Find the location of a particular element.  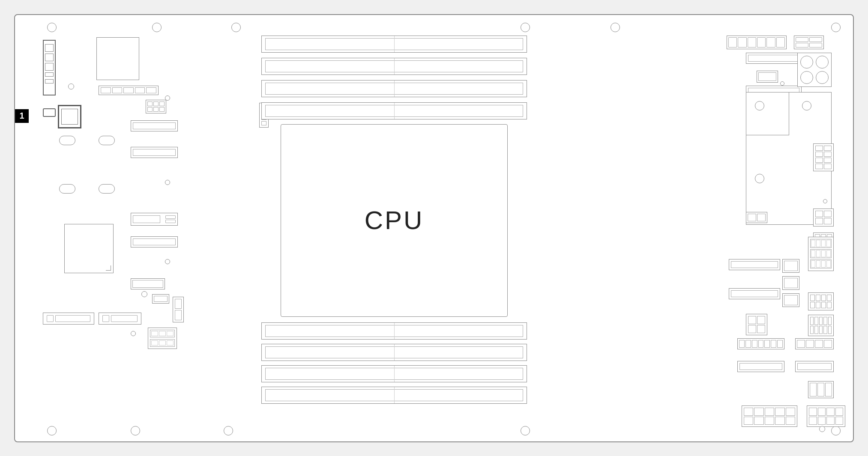

mount-hole-t3 is located at coordinates (236, 27).